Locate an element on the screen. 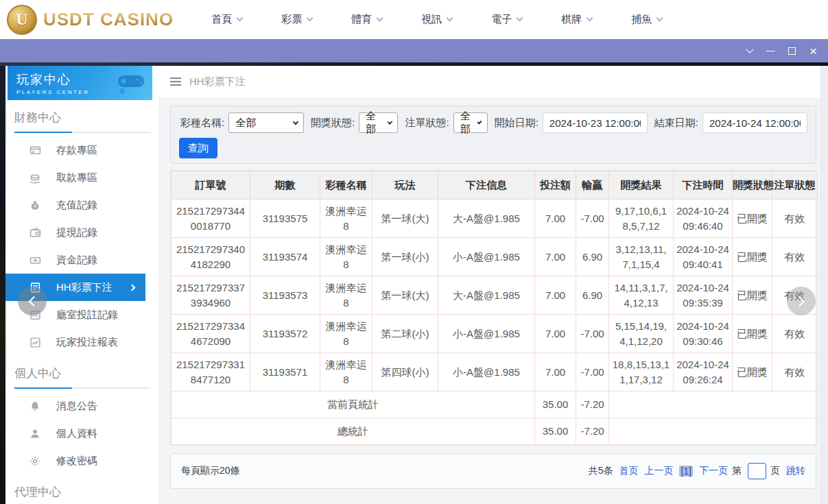 This screenshot has width=828, height=504. sidebar-item-change-password: 修改密碼 is located at coordinates (82, 461).